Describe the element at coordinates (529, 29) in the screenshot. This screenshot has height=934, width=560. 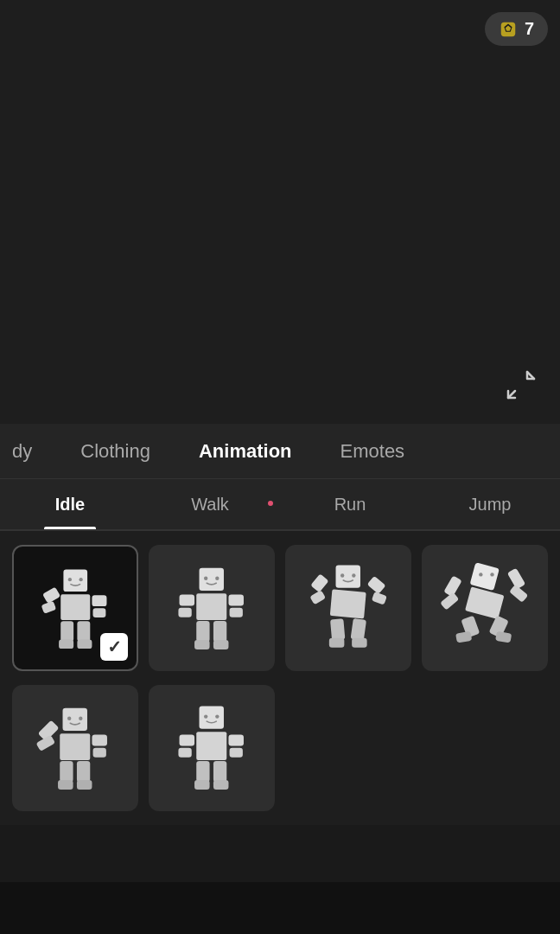
I see `currency-amount: 7` at that location.